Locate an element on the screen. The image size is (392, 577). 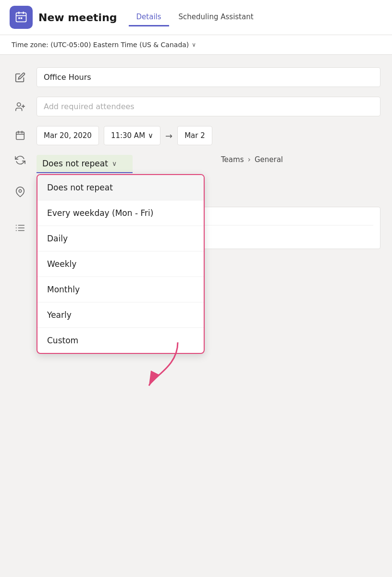
page-title: New meeting is located at coordinates (78, 17).